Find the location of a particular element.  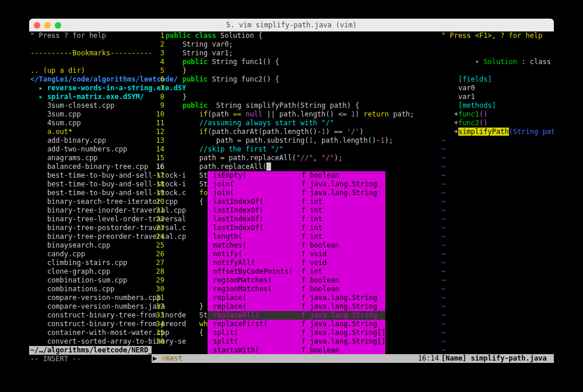

nerdtree-file: 3sum-closest.cpp is located at coordinates (90, 106).